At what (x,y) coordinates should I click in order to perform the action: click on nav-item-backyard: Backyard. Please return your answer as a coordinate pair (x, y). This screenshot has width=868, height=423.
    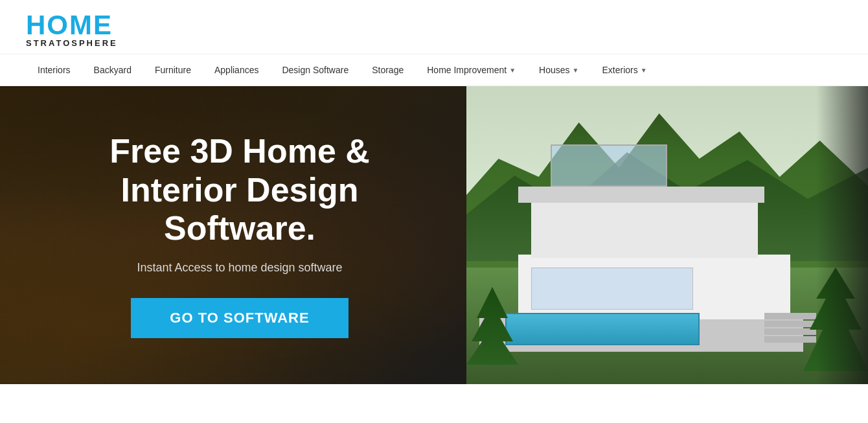
    Looking at the image, I should click on (113, 70).